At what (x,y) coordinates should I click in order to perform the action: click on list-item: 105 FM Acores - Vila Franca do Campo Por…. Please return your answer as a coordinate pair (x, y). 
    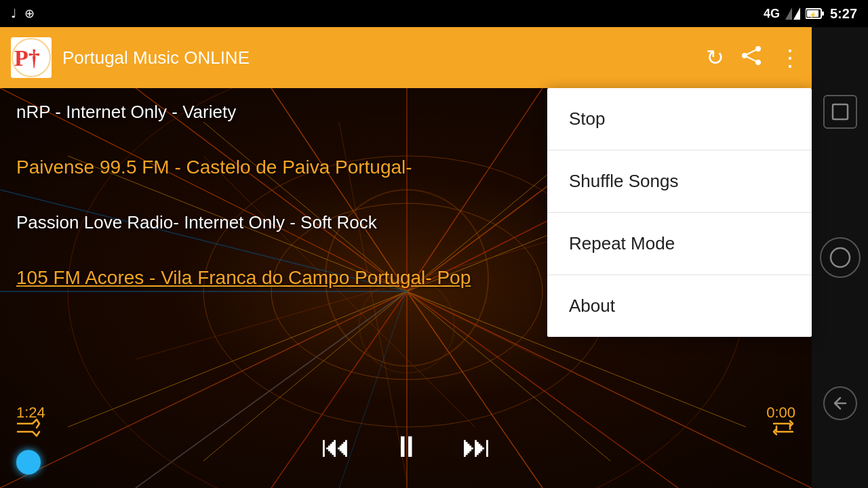
    Looking at the image, I should click on (243, 278).